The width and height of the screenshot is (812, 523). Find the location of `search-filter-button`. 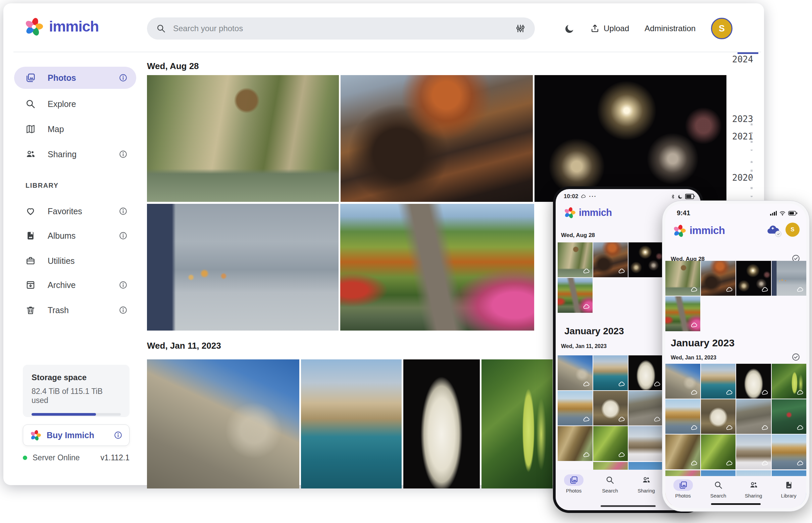

search-filter-button is located at coordinates (520, 29).